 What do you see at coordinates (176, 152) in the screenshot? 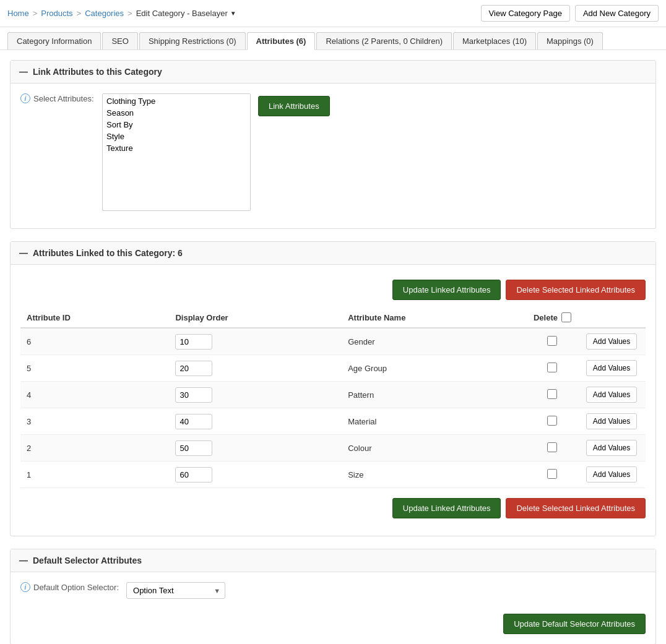
I see `attributes-select-list: Clothing Type Season Sort By Style Textu…` at bounding box center [176, 152].